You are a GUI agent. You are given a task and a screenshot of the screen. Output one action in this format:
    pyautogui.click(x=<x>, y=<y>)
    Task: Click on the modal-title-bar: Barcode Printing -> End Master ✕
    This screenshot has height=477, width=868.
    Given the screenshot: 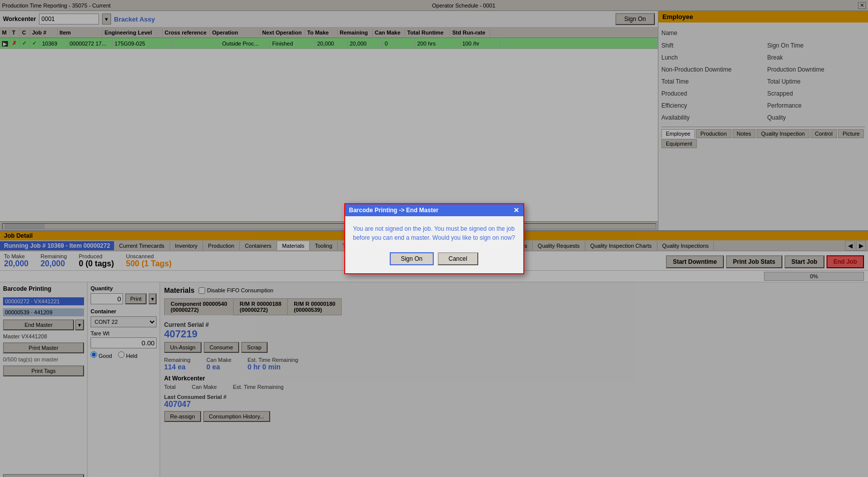 What is the action you would take?
    pyautogui.click(x=434, y=210)
    